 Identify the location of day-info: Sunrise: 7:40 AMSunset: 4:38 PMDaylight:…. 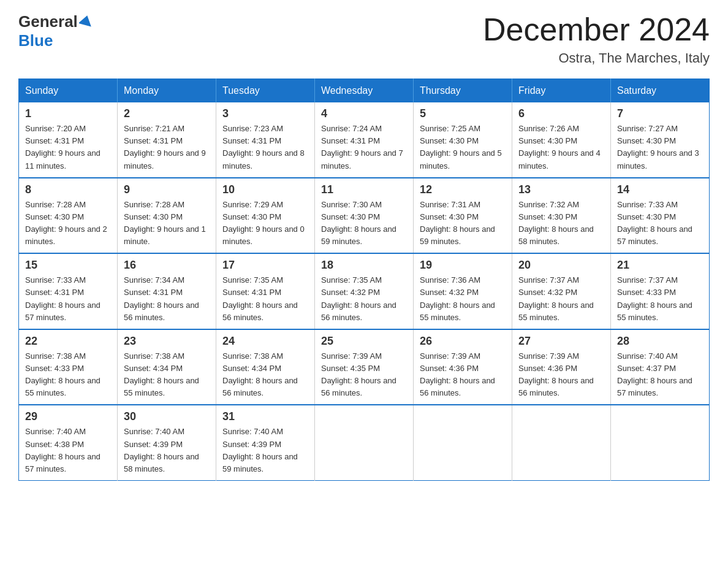
(68, 450).